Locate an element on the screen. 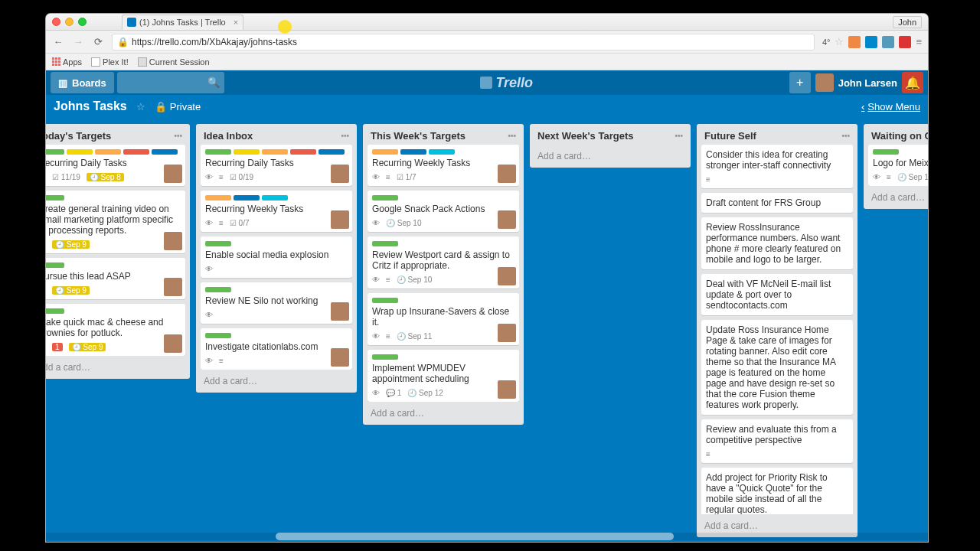 This screenshot has height=551, width=980. card: Consider this idea for creating stronger… is located at coordinates (777, 167).